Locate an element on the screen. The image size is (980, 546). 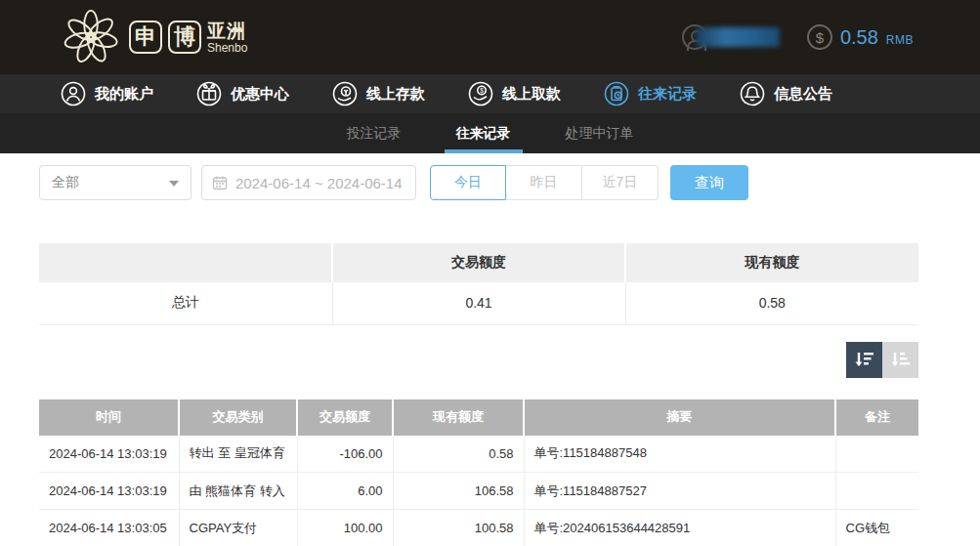
filter-row: 全部 2024-06-14 ~ 2024-06-14 今日 昨日 近7日 查询 is located at coordinates (510, 183).